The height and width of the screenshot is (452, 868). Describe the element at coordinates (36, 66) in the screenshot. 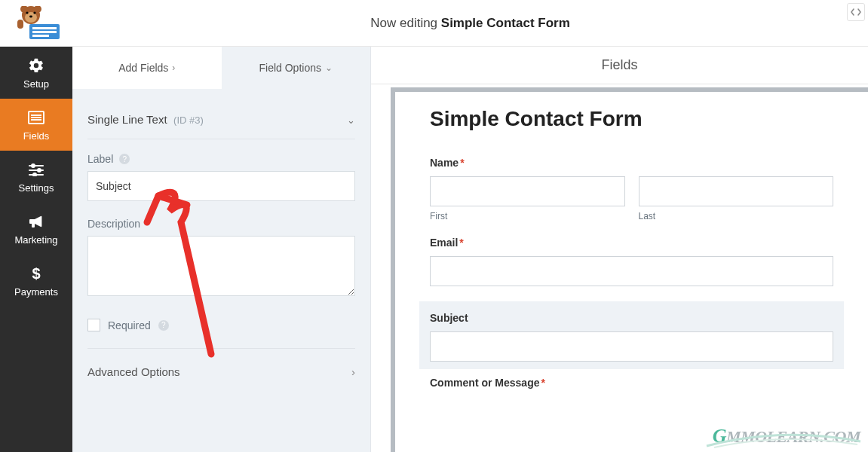

I see `gear-icon` at that location.